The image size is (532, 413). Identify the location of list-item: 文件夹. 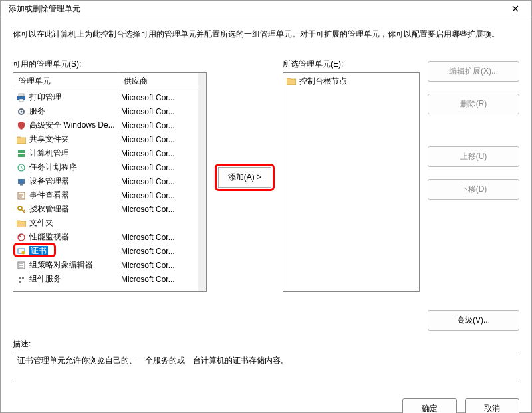
(106, 223).